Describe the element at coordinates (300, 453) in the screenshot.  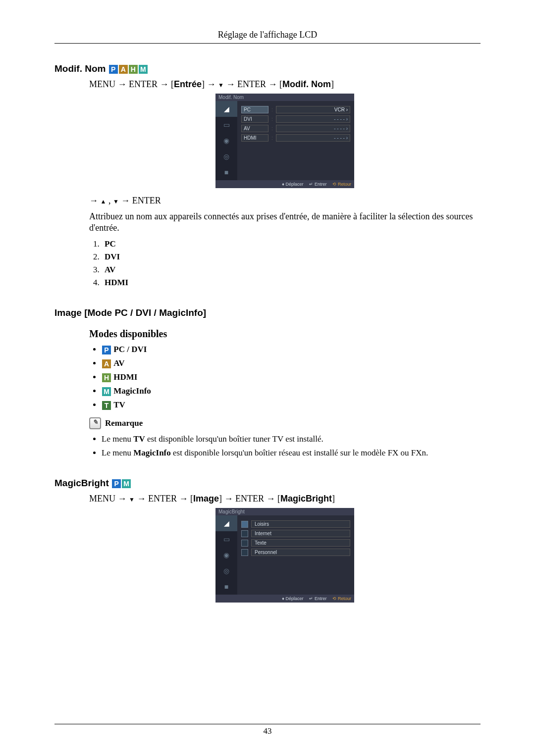
I see `note-text: est disponible lorsqu'un boîtier réseau …` at that location.